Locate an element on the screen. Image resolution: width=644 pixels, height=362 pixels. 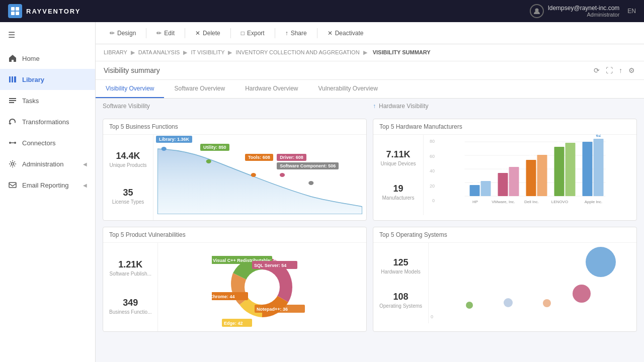
svg-text: Apple Inc. is located at coordinates (594, 202).